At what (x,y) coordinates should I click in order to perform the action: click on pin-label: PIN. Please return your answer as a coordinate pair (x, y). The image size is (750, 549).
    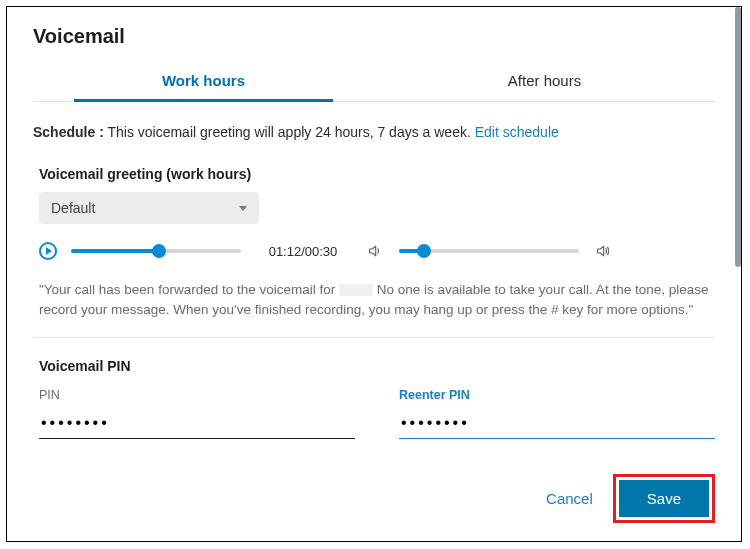
    Looking at the image, I should click on (197, 395).